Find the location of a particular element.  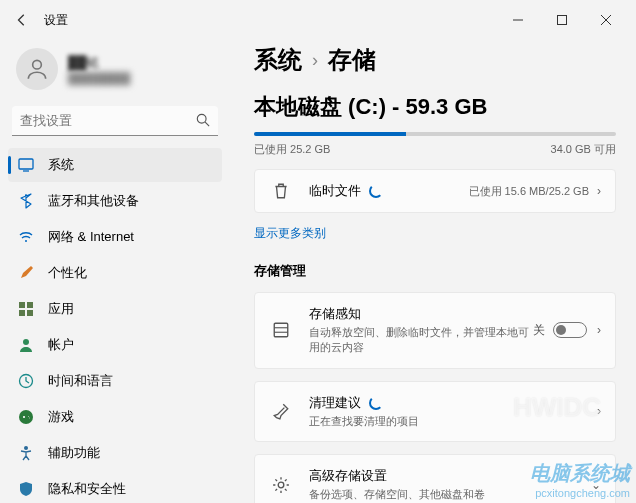

user-email: ████████ is located at coordinates (99, 78).